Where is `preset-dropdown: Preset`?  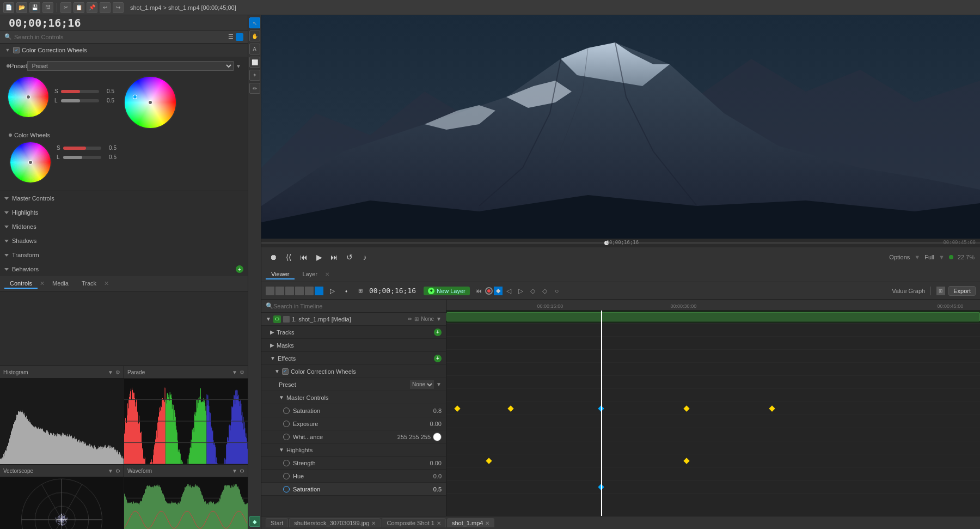
preset-dropdown: Preset is located at coordinates (131, 66).